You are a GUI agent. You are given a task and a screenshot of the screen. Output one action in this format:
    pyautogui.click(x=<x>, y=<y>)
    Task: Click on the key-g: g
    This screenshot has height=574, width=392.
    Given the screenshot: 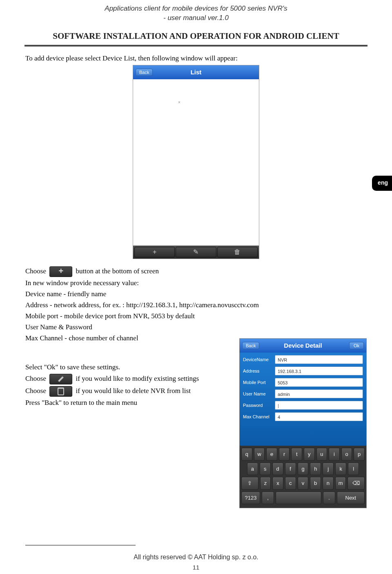 What is the action you would take?
    pyautogui.click(x=303, y=469)
    